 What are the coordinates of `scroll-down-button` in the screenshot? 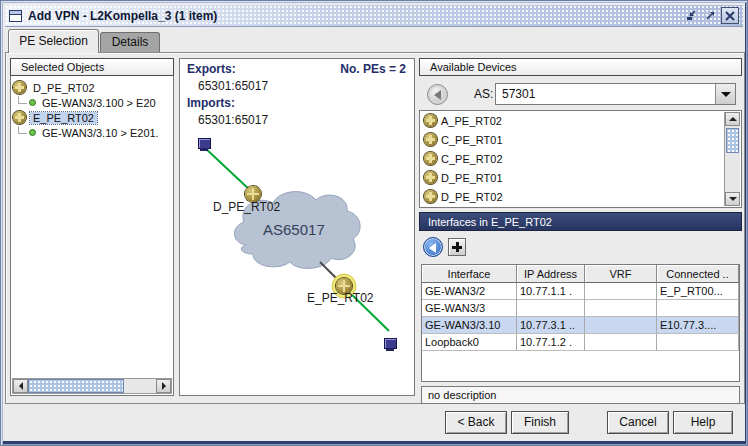 It's located at (732, 199).